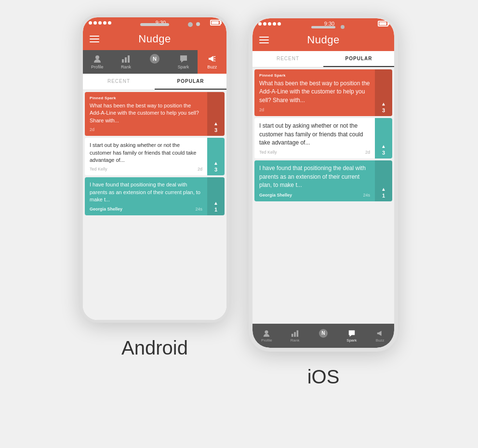 This screenshot has width=478, height=448. I want to click on vote-count: 1, so click(216, 210).